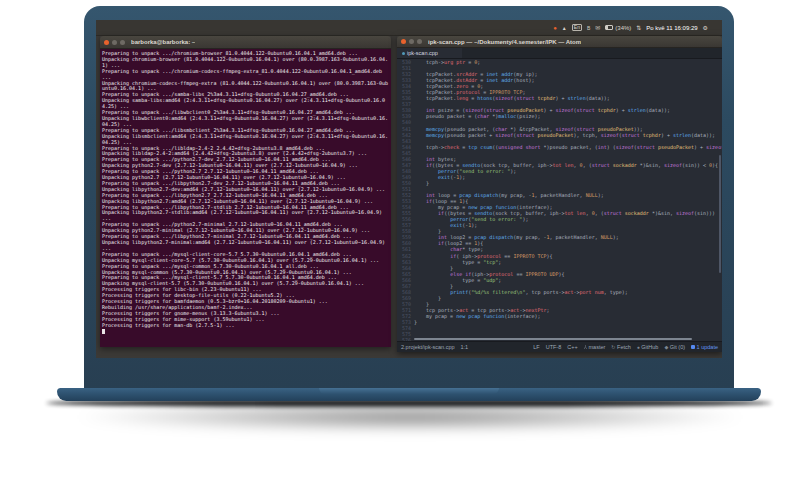 Image resolution: width=800 pixels, height=477 pixels. I want to click on bluetooth-icon, so click(588, 28).